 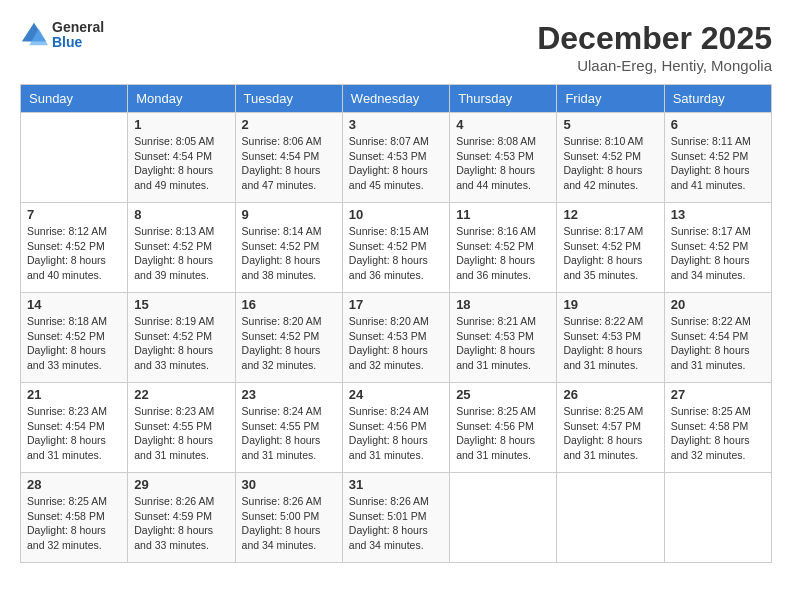 What do you see at coordinates (396, 304) in the screenshot?
I see `day-number: 17` at bounding box center [396, 304].